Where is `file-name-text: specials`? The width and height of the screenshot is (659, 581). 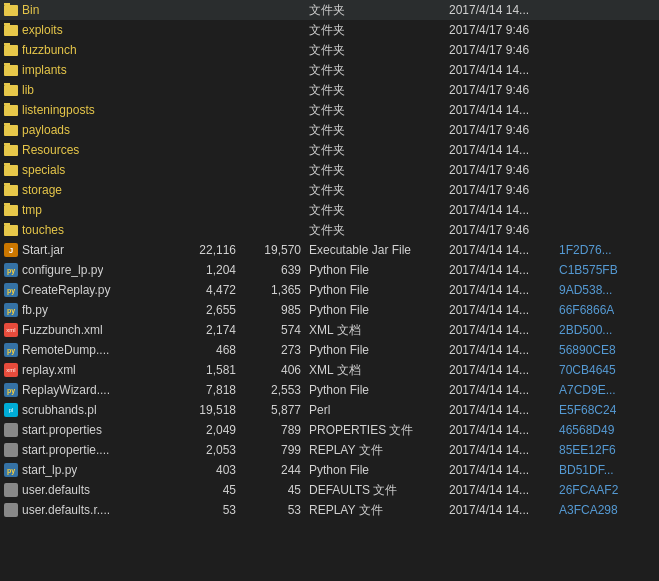
file-name-text: specials is located at coordinates (44, 170).